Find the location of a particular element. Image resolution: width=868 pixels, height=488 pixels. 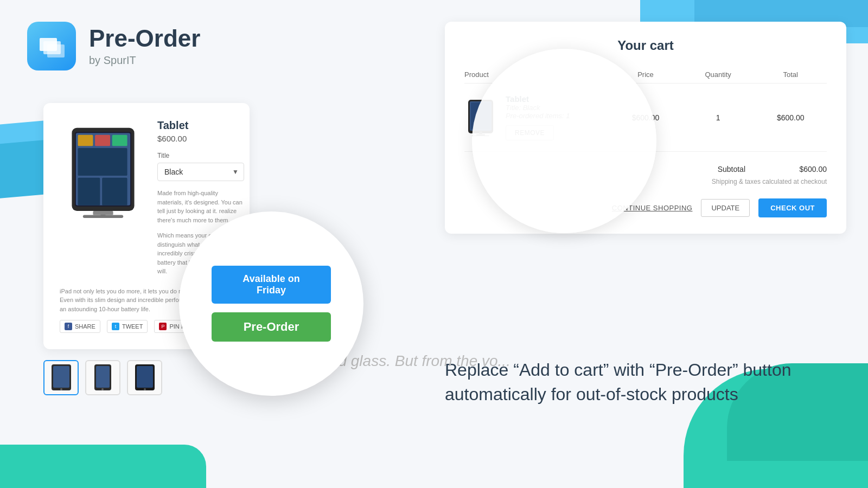

twitter-icon: t is located at coordinates (116, 326).